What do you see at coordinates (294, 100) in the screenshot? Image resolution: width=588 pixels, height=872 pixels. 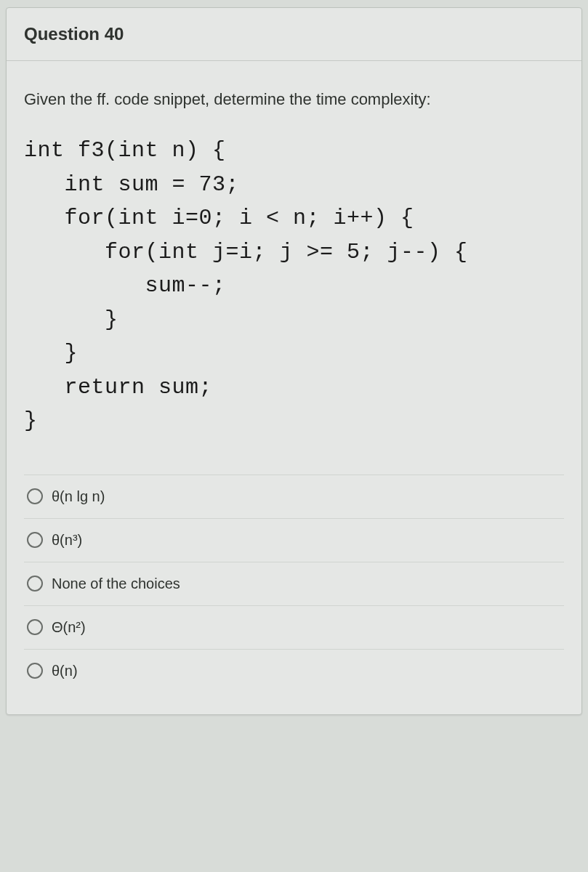 I see `question-prompt: Given the ff. code snippet, determine th…` at bounding box center [294, 100].